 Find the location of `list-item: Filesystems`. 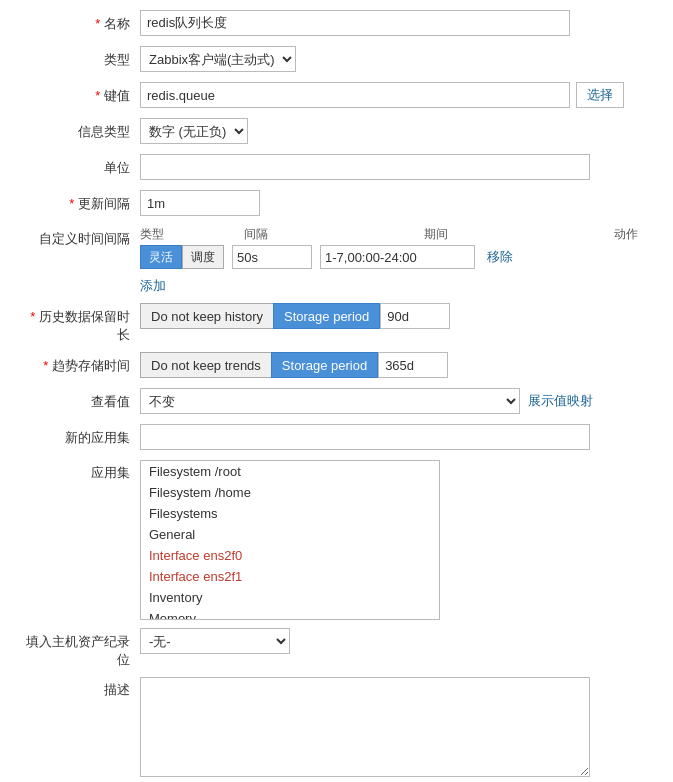

list-item: Filesystems is located at coordinates (290, 514).